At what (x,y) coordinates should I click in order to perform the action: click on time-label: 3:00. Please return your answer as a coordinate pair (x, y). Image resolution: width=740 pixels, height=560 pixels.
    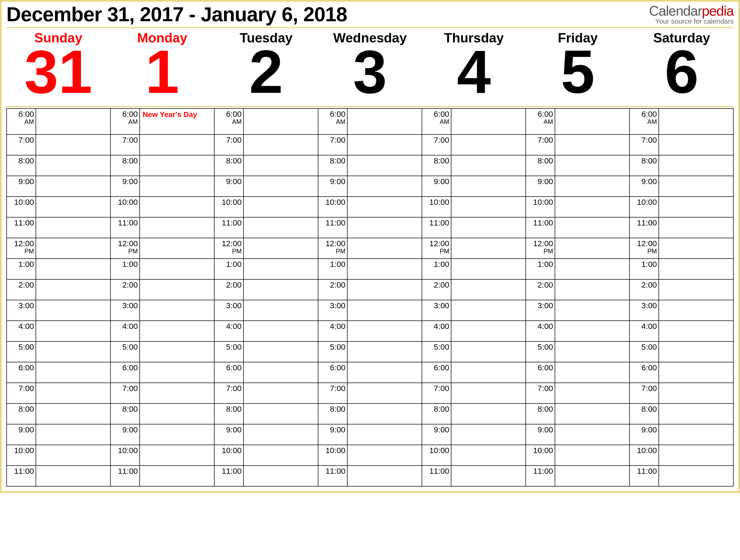
    Looking at the image, I should click on (21, 310).